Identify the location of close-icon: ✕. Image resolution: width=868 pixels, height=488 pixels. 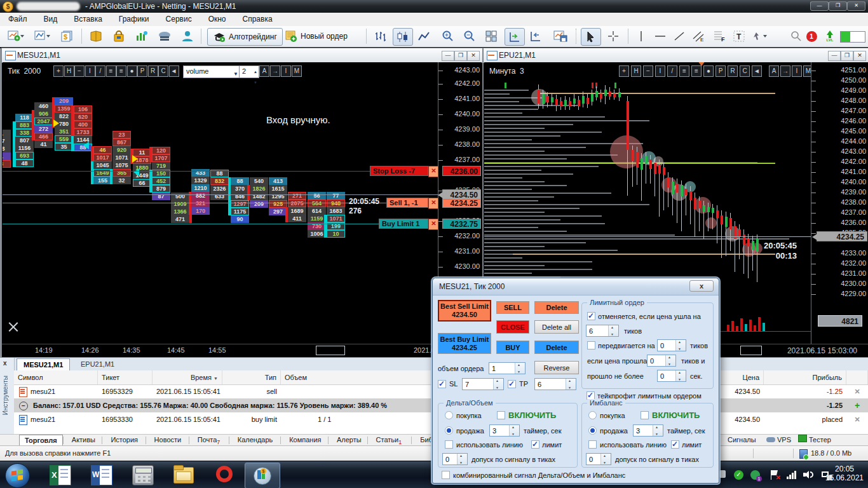
(857, 6).